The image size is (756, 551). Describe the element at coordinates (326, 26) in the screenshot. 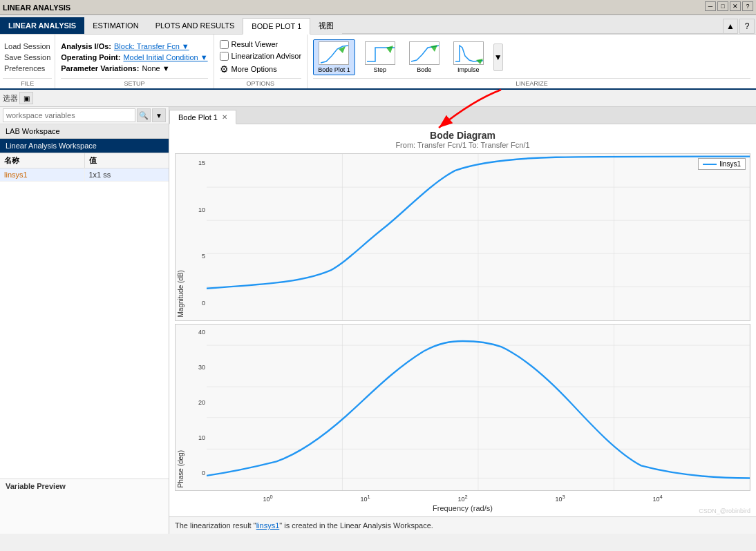

I see `tab-view: 视图` at that location.